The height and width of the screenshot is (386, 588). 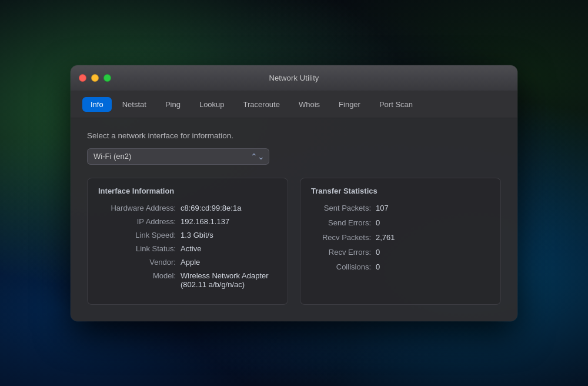 I want to click on hardware-address-value: c8:69:cd:99:8e:1a, so click(x=211, y=208).